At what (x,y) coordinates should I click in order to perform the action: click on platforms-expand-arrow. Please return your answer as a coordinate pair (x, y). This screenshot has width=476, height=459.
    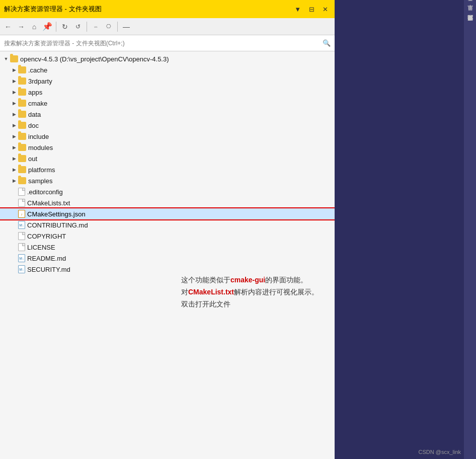
    Looking at the image, I should click on (14, 170).